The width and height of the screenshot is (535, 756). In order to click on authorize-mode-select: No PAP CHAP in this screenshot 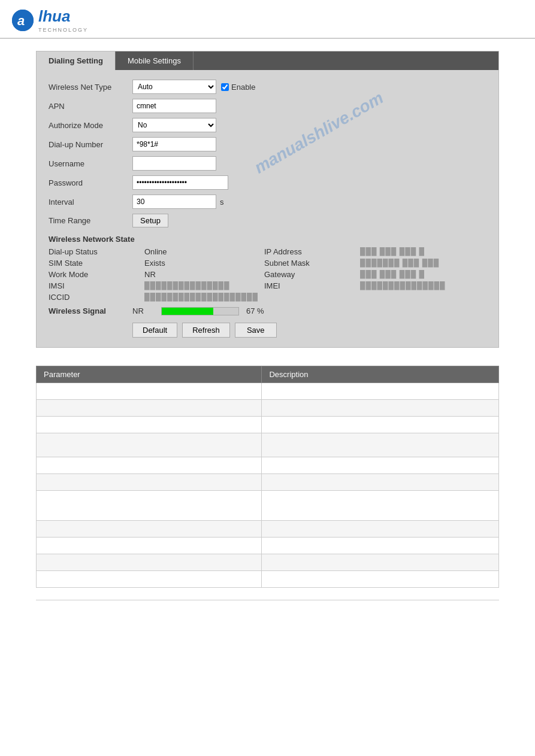, I will do `click(174, 125)`.